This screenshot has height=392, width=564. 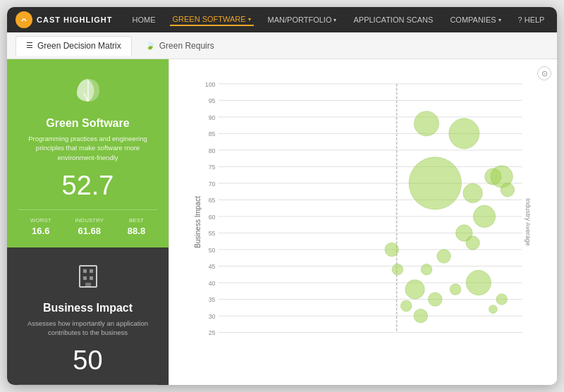 I want to click on svg-text: 50, so click(x=212, y=250).